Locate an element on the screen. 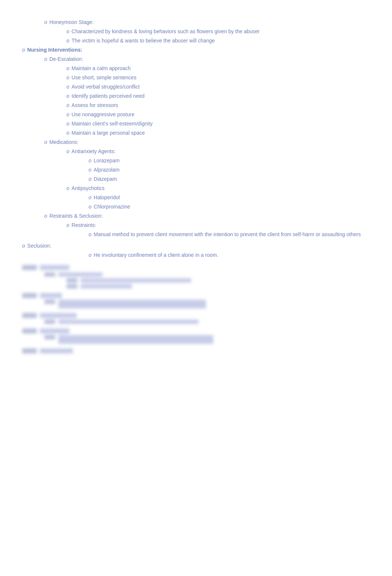 Image resolution: width=392 pixels, height=576 pixels. item-text: Seclusion: is located at coordinates (199, 246).